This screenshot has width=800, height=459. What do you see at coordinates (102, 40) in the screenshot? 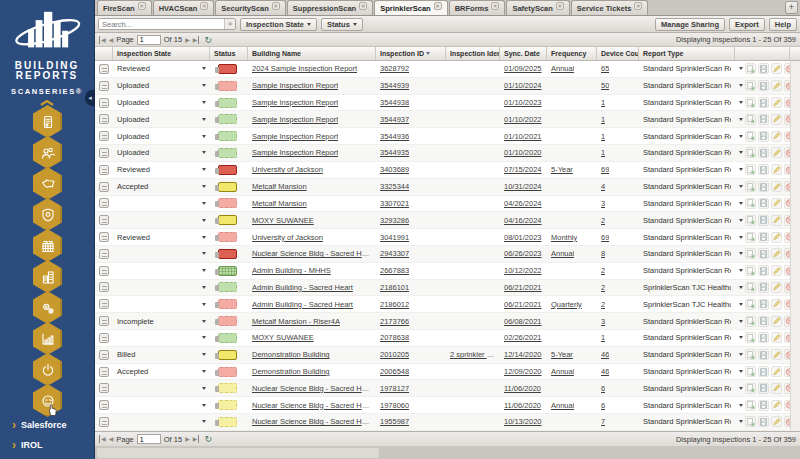
I see `first-page-button: ◀` at bounding box center [102, 40].